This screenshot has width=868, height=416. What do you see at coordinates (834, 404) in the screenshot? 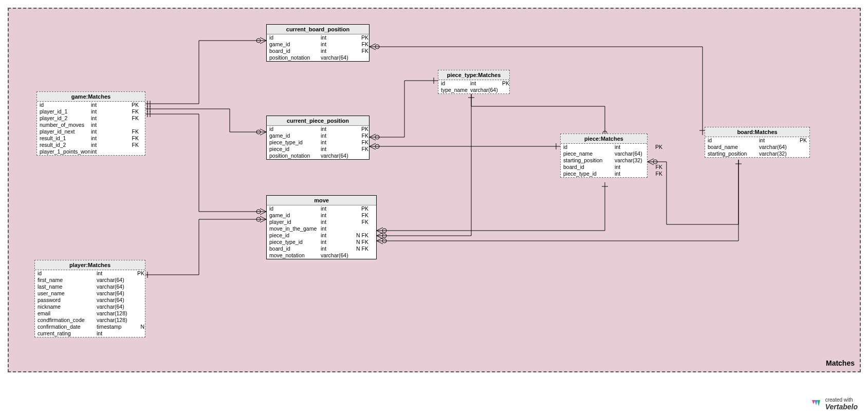
I see `branding: created with Vertabelo` at bounding box center [834, 404].